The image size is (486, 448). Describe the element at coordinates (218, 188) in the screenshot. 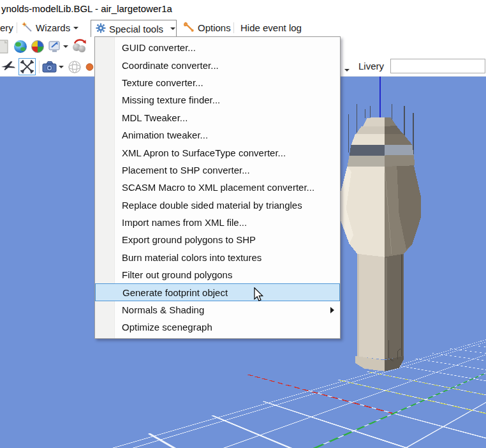

I see `menu-item-label: SCASM Macro to XML placement converter..…` at that location.